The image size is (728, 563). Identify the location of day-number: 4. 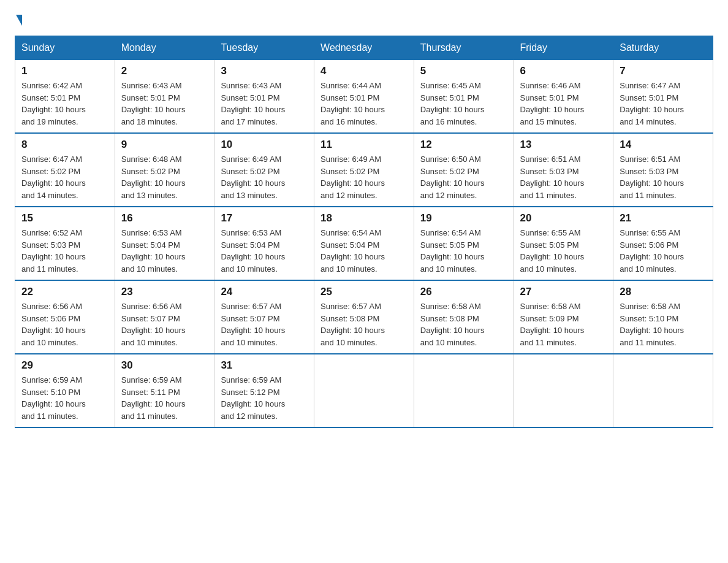
(364, 71).